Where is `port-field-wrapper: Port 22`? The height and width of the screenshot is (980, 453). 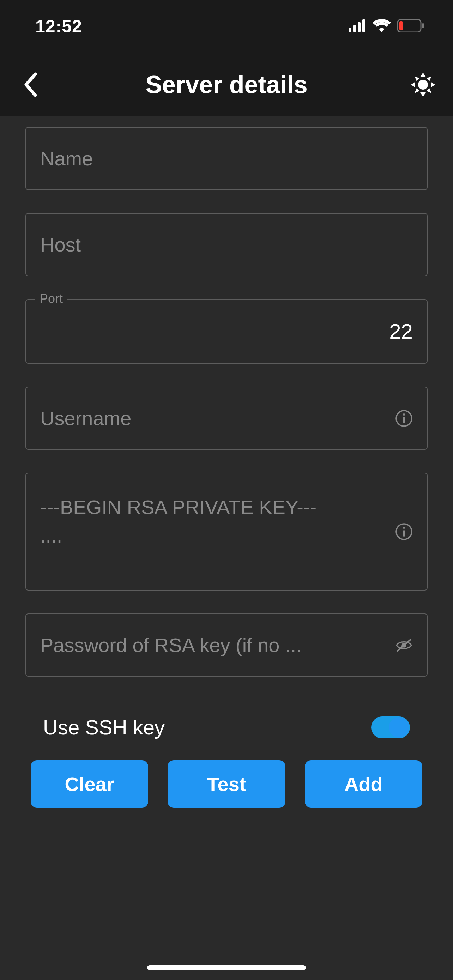
port-field-wrapper: Port 22 is located at coordinates (227, 331).